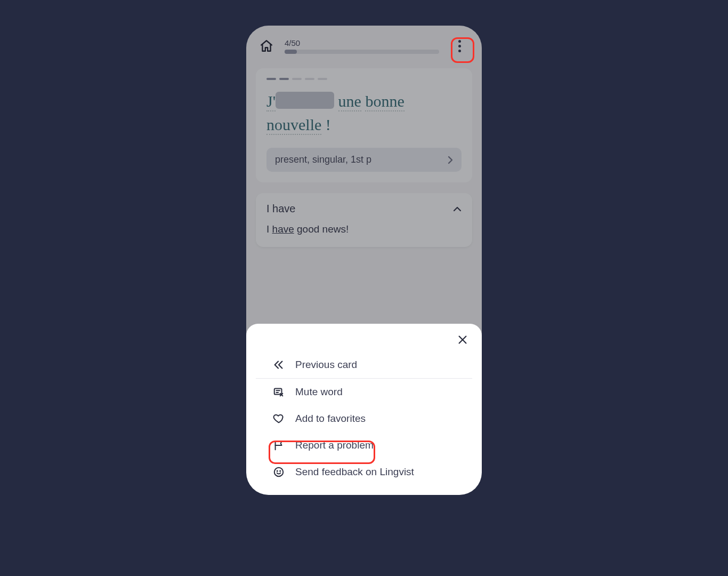  I want to click on sentence-word: bonne, so click(385, 102).